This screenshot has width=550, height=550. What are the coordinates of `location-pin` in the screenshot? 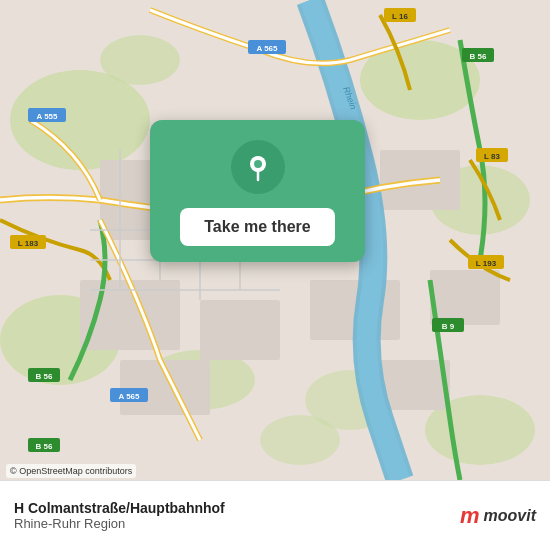 It's located at (258, 167).